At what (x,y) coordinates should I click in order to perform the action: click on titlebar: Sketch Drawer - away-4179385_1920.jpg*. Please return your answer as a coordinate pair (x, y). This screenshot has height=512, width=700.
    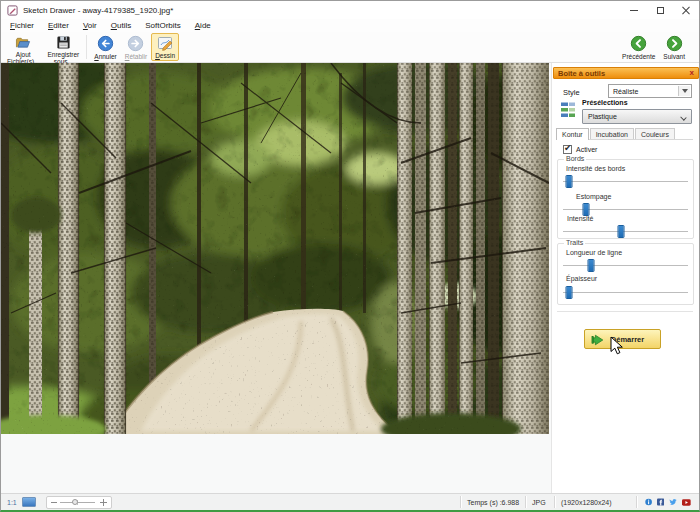
    Looking at the image, I should click on (350, 10).